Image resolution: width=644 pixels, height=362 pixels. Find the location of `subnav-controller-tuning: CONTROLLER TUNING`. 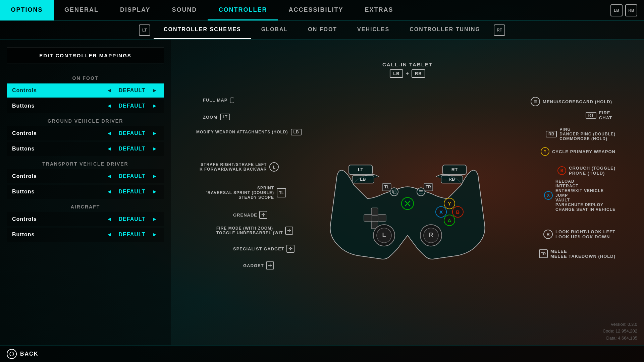

subnav-controller-tuning: CONTROLLER TUNING is located at coordinates (445, 30).